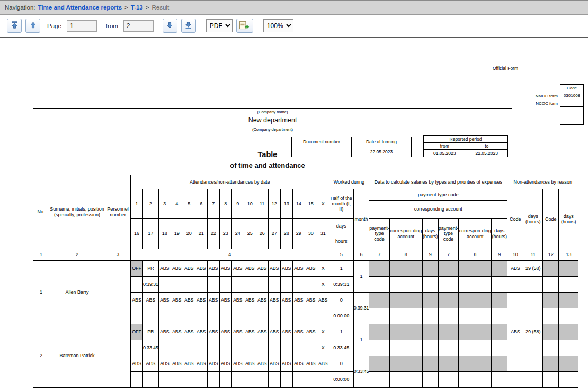  Describe the element at coordinates (533, 219) in the screenshot. I see `nonatt-days-header: days (hours)` at that location.